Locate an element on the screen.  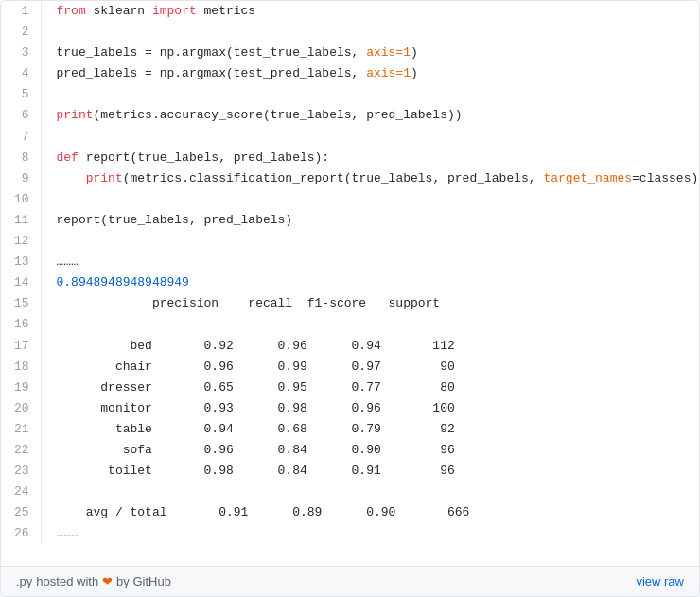
heart-icon: ❤ is located at coordinates (108, 581).